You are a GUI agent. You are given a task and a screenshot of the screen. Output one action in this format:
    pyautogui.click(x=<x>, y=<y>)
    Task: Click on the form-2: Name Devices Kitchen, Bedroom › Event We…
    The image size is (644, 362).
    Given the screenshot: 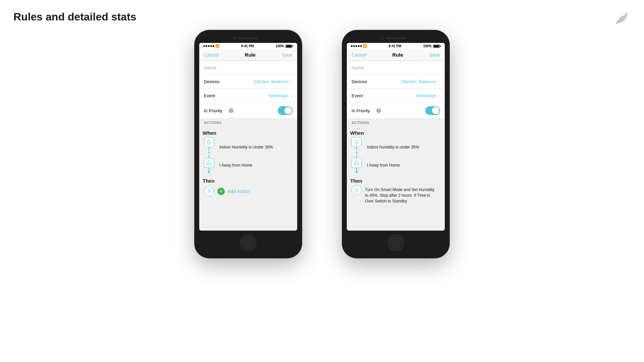 What is the action you would take?
    pyautogui.click(x=396, y=90)
    